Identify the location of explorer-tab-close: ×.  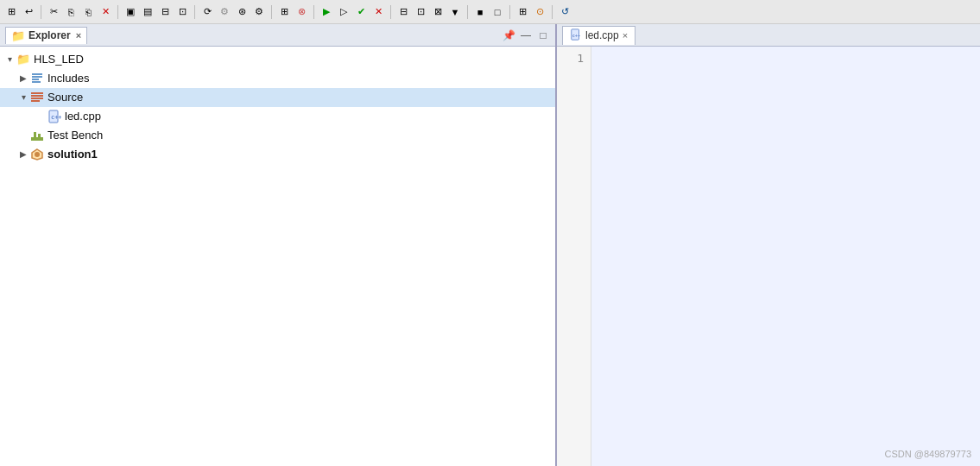
(79, 35).